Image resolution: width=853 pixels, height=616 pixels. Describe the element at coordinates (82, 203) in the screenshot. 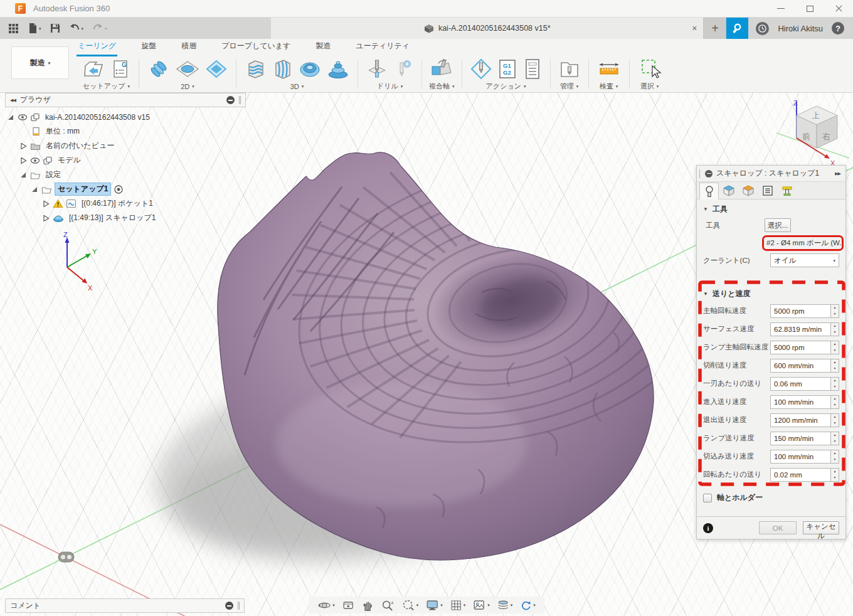

I see `tree-row-pocket1: [(0:46:17)] ポケット1` at that location.